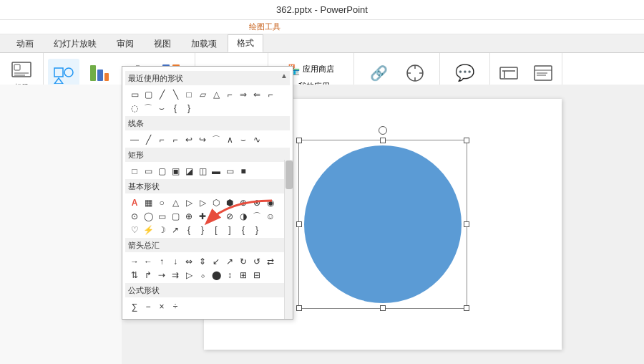 The width and height of the screenshot is (644, 364). Describe the element at coordinates (383, 308) in the screenshot. I see `handle-bottom-center` at that location.